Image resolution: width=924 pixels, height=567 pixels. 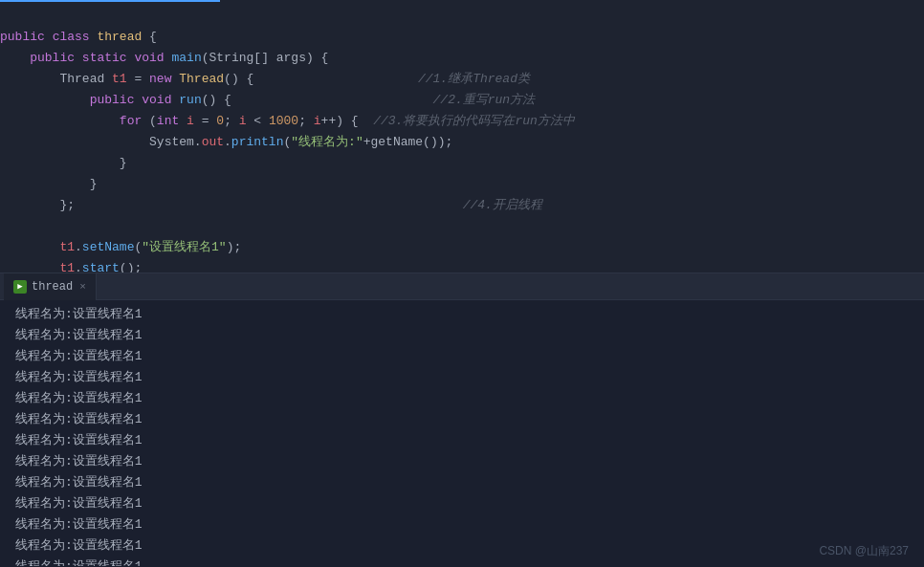 I want to click on tab-thread: ▶ thread ×, so click(x=50, y=287).